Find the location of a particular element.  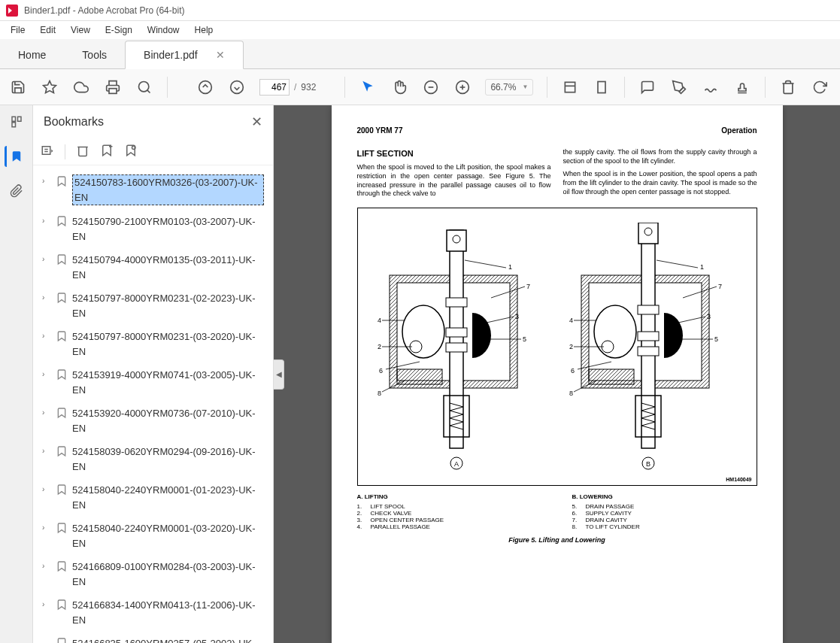

bookmark-item: ›524166809-0100YRM0284-(03-2003)-UK-EN is located at coordinates (153, 575).